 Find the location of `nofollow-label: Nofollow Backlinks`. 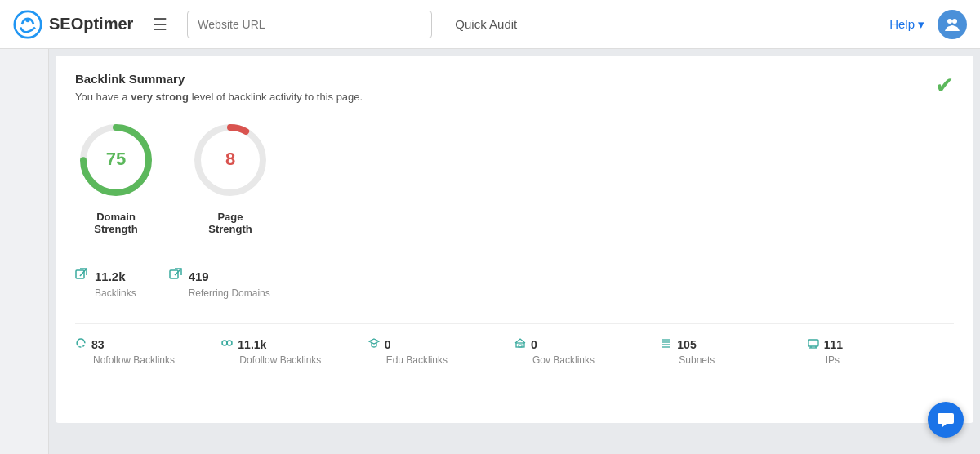

nofollow-label: Nofollow Backlinks is located at coordinates (134, 360).